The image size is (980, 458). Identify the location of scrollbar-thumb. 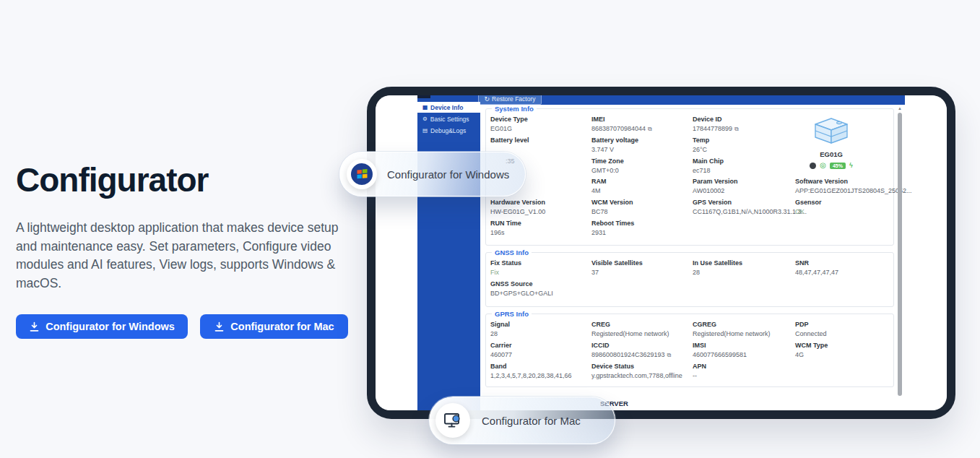
(900, 254).